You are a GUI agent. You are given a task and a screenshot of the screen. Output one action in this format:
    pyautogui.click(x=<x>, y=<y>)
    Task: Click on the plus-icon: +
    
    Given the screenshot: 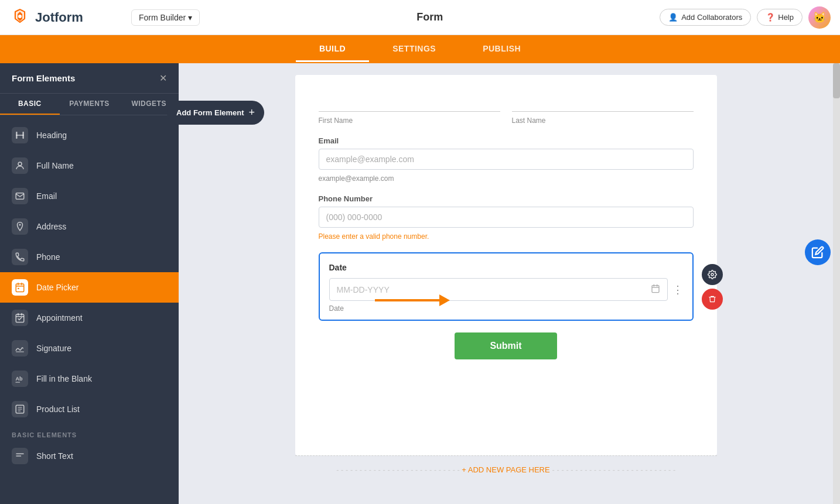 What is the action you would take?
    pyautogui.click(x=252, y=112)
    